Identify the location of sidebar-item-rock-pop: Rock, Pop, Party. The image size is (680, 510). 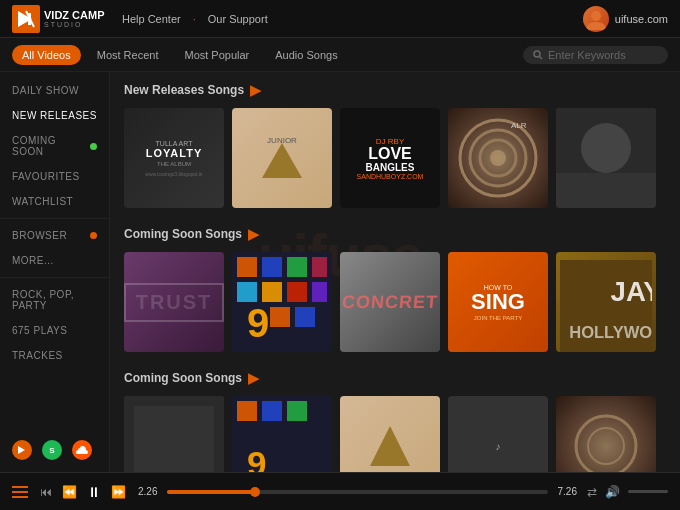
(54, 300).